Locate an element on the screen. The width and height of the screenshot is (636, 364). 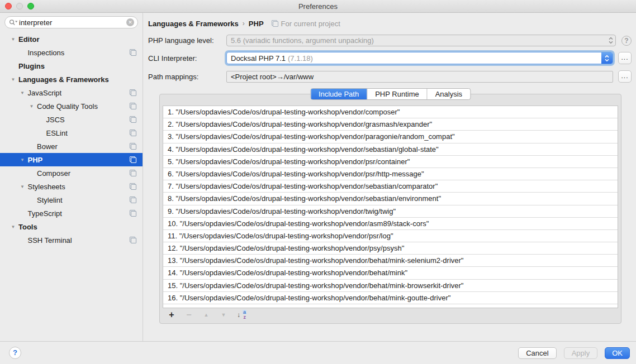
clear-search-icon: ✕ is located at coordinates (130, 22).